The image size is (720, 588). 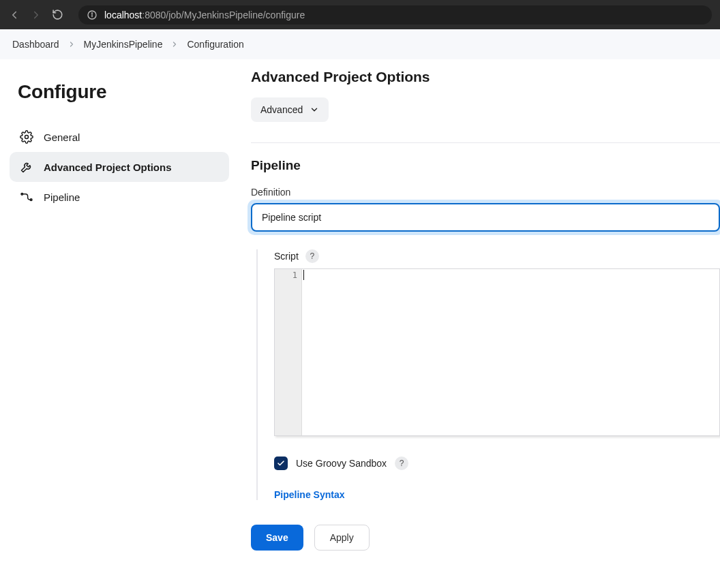 What do you see at coordinates (92, 15) in the screenshot?
I see `site-info-icon` at bounding box center [92, 15].